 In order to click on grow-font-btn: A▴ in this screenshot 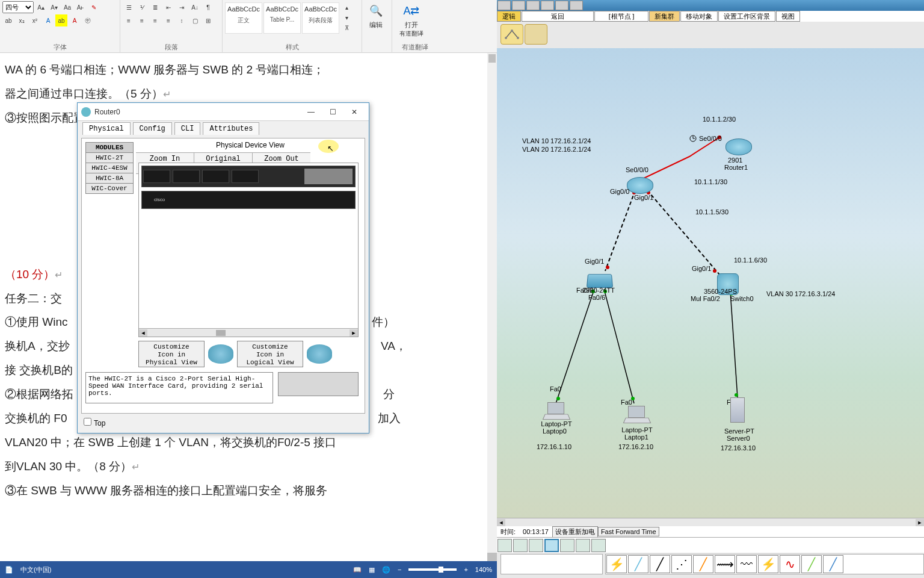, I will do `click(41, 7)`.